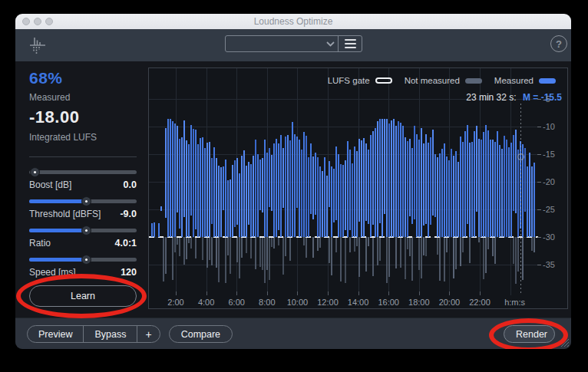  Describe the element at coordinates (360, 81) in the screenshot. I see `legend-lufs-gate: LUFS gate` at that location.